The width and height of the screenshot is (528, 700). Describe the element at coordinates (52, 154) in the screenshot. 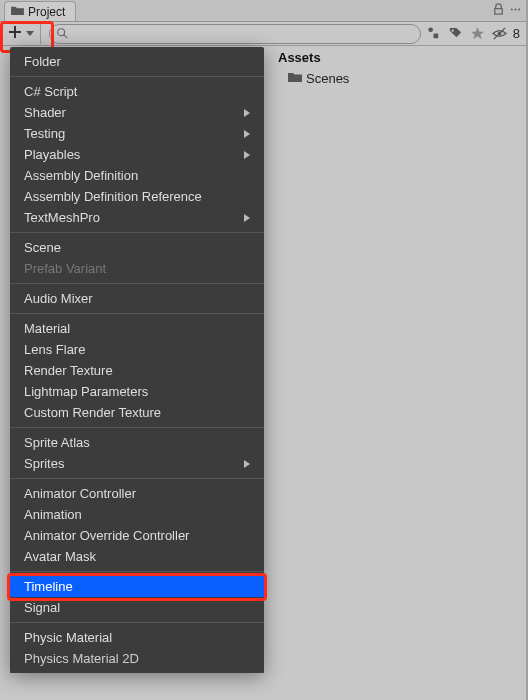

I see `menu-label: Playables` at that location.